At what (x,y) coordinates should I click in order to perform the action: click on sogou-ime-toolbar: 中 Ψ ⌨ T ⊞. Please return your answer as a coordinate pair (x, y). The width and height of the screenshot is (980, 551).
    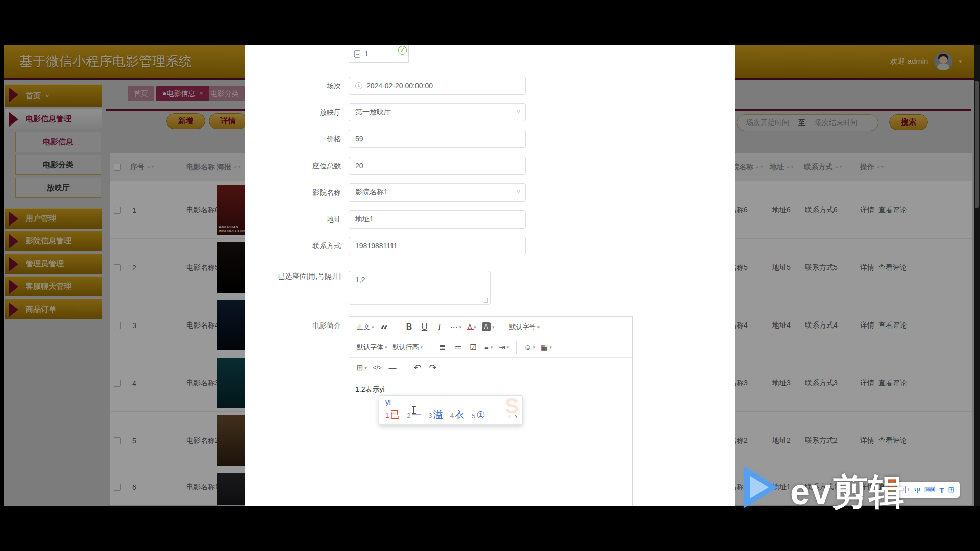
    Looking at the image, I should click on (928, 490).